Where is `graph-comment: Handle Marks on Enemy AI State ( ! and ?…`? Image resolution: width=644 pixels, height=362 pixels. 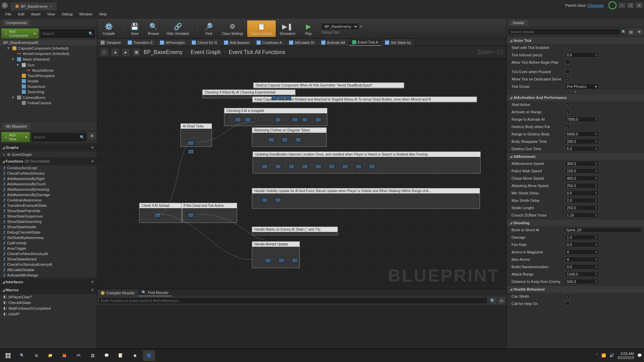
graph-comment: Handle Marks on Enemy AI State ( ! and ?… is located at coordinates (295, 231).